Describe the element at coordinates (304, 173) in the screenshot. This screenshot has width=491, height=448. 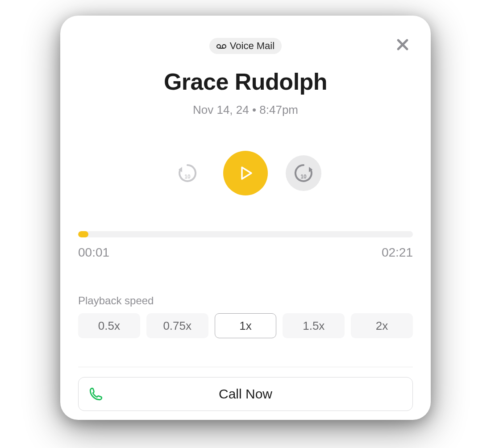
I see `forward-10-icon: 10` at that location.